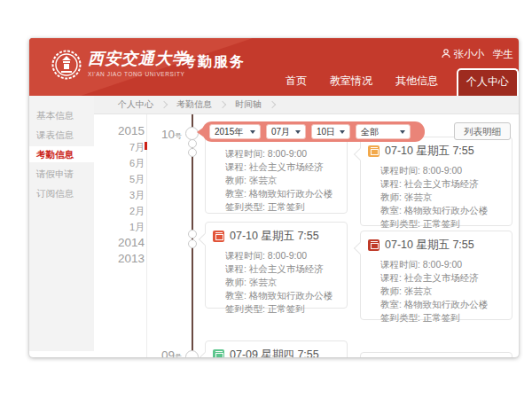  I want to click on service-title: 考勤服务, so click(214, 62).